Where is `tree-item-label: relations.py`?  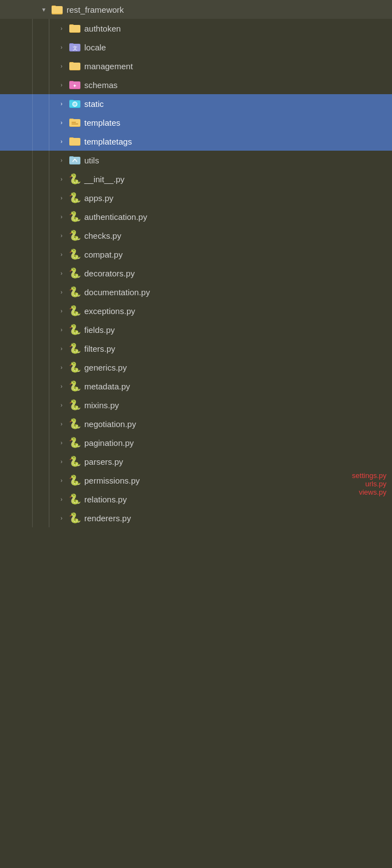 tree-item-label: relations.py is located at coordinates (105, 500).